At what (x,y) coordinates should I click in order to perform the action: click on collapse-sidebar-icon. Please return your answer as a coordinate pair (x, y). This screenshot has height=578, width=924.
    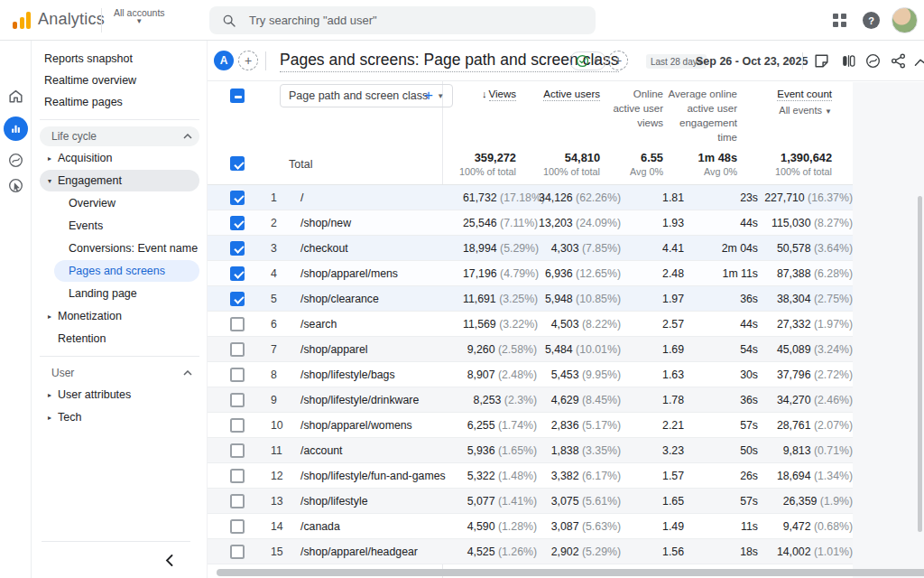
    Looking at the image, I should click on (169, 560).